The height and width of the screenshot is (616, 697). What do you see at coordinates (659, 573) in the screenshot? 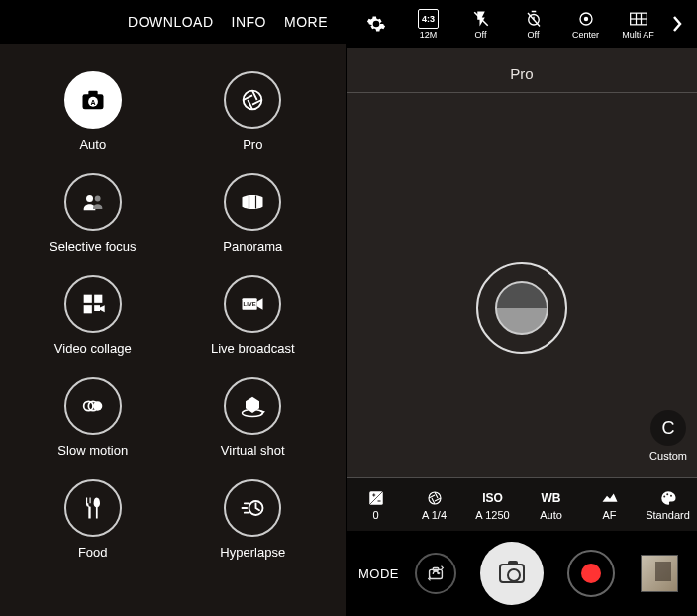
I see `gallery-thumbnail` at bounding box center [659, 573].